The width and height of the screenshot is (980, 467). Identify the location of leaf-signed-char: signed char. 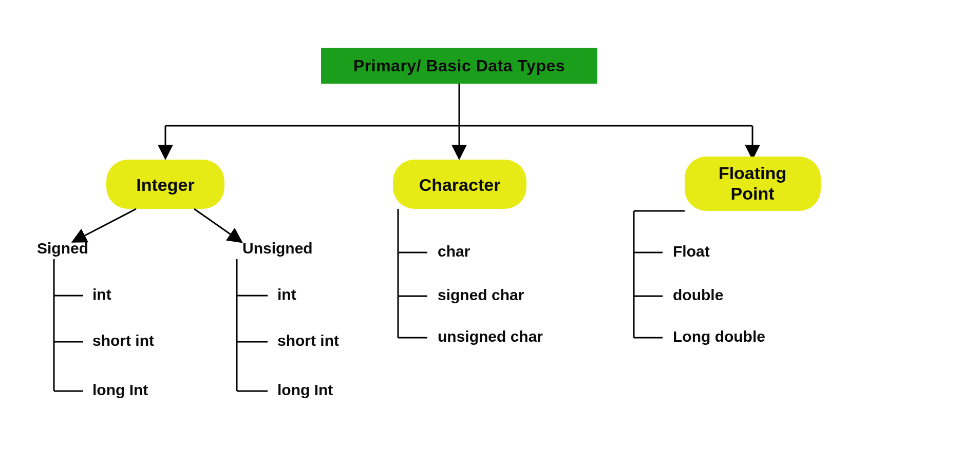
(481, 295).